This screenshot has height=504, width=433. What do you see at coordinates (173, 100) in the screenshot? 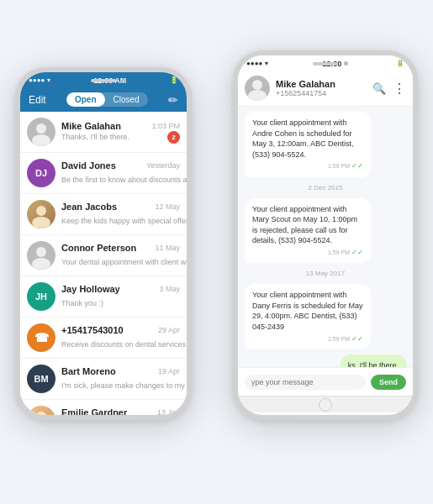
I see `compose-button: ✏` at bounding box center [173, 100].